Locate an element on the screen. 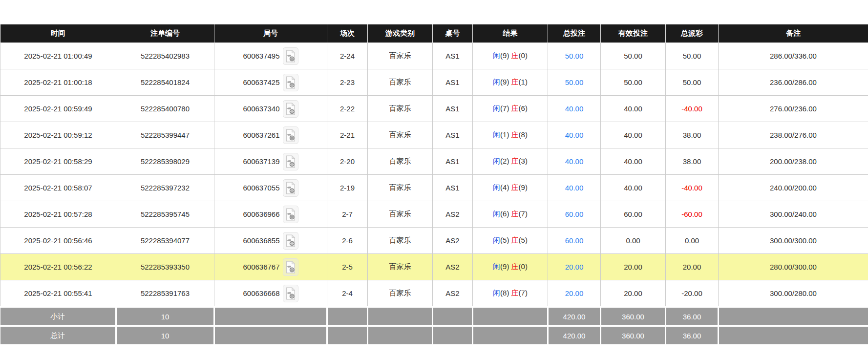 This screenshot has height=357, width=868. col-header-session: 场次 is located at coordinates (348, 34).